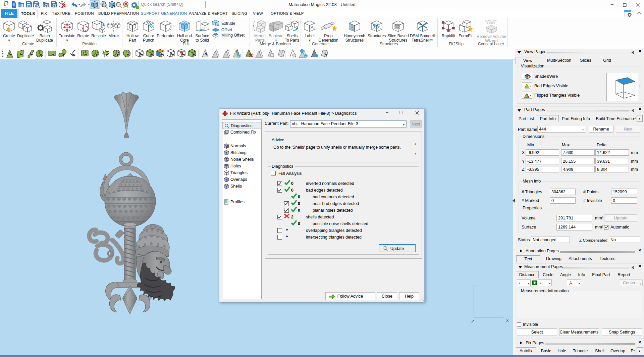 The height and width of the screenshot is (357, 644). I want to click on svg-text: A, so click(312, 28).